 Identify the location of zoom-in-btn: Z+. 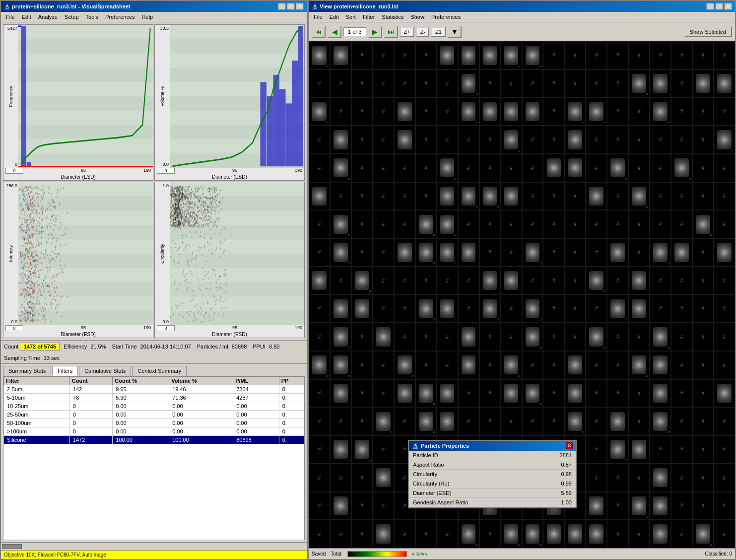
(407, 32).